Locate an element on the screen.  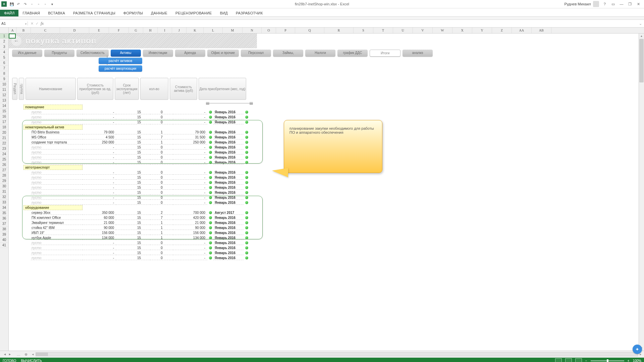
row-header: 41 is located at coordinates (4, 245).